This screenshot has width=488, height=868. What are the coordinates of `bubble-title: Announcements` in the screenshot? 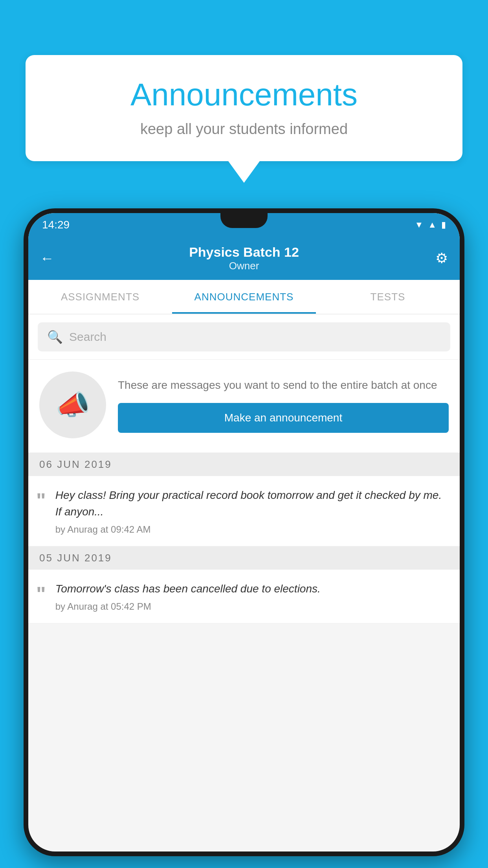 It's located at (244, 95).